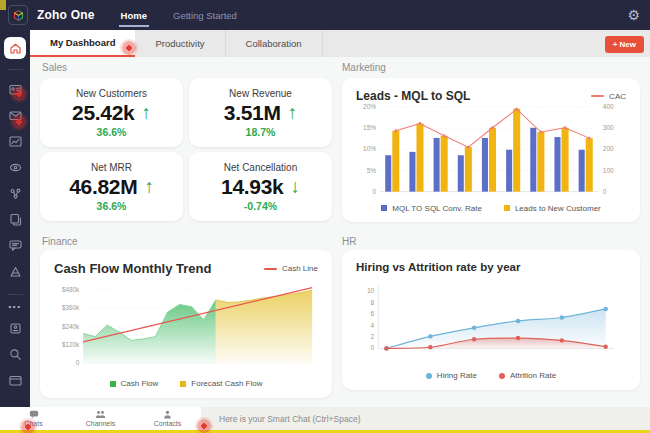  What do you see at coordinates (103, 113) in the screenshot?
I see `kpi-value: 25.42k` at bounding box center [103, 113].